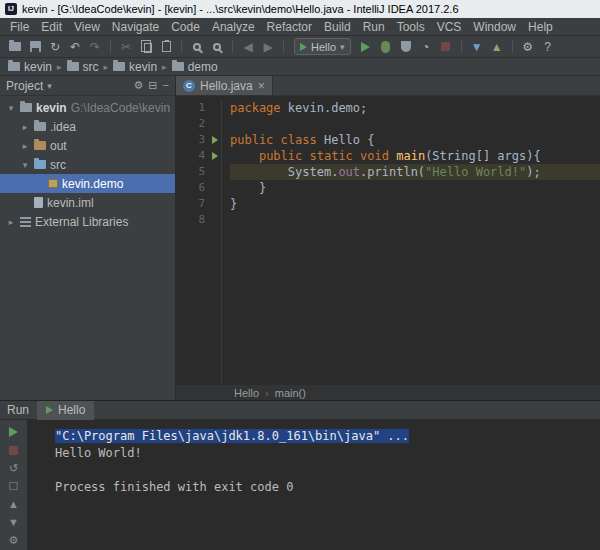 The width and height of the screenshot is (600, 550). I want to click on line-number: 8, so click(202, 220).